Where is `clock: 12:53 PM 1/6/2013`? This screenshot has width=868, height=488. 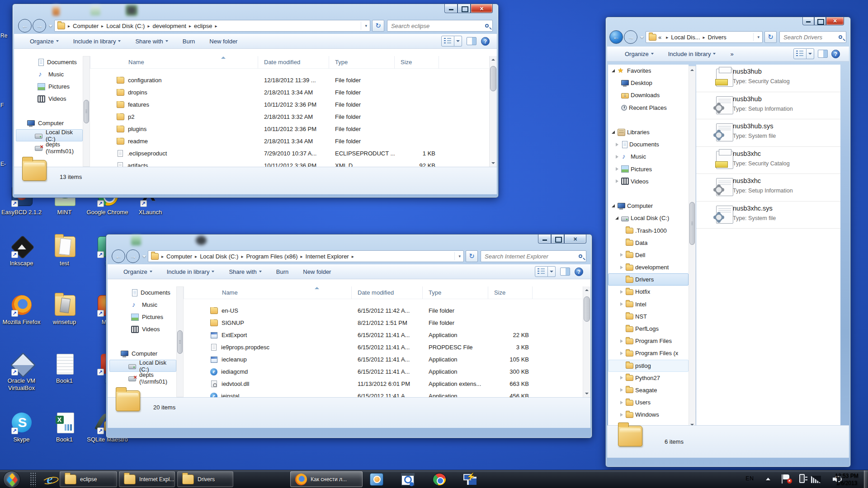 clock: 12:53 PM 1/6/2013 is located at coordinates (847, 479).